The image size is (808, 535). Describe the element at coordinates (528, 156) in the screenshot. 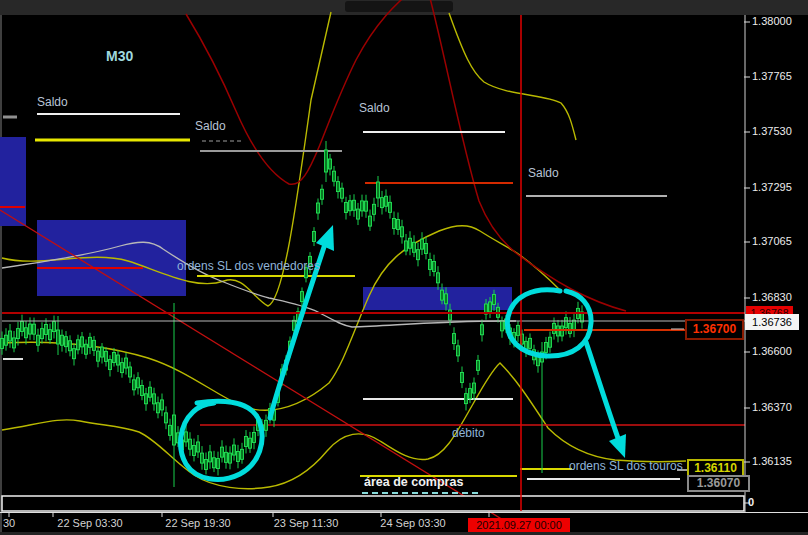

I see `darkred-envelope-right` at that location.